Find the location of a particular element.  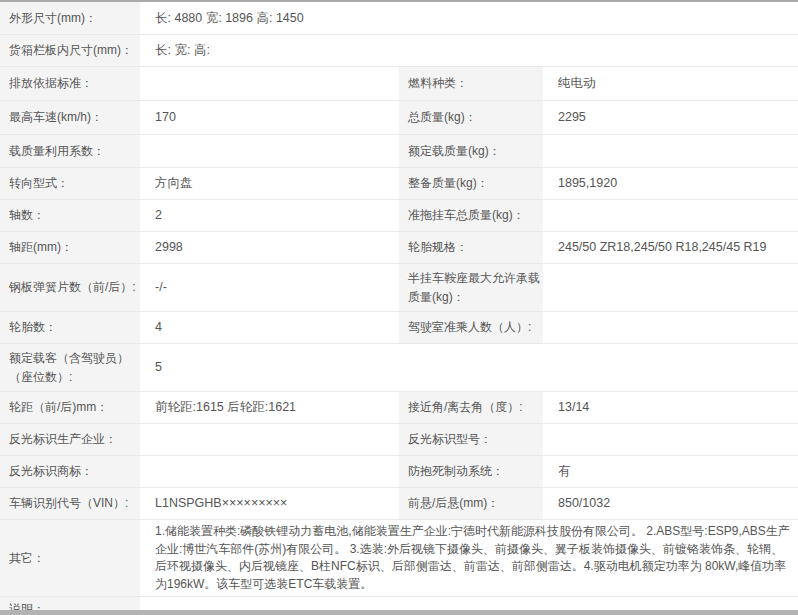

row-label-right: 总质量(kg)： is located at coordinates (470, 118).